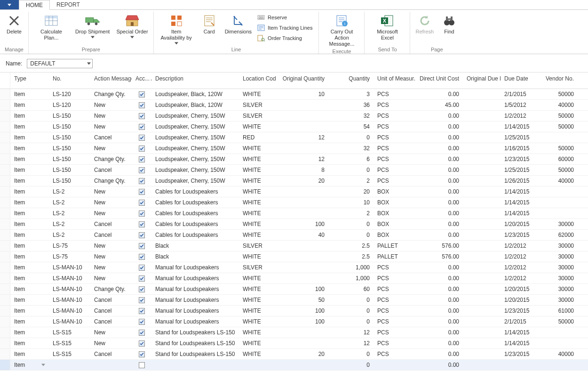 The height and width of the screenshot is (372, 588). I want to click on table-row: ItemLS-S15NewStand for Loudspeakers LS-1…, so click(294, 332).